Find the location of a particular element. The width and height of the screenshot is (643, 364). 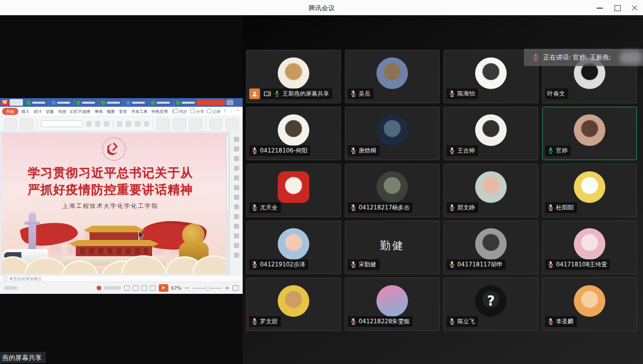

wps-tab-bar: W + is located at coordinates (121, 103).